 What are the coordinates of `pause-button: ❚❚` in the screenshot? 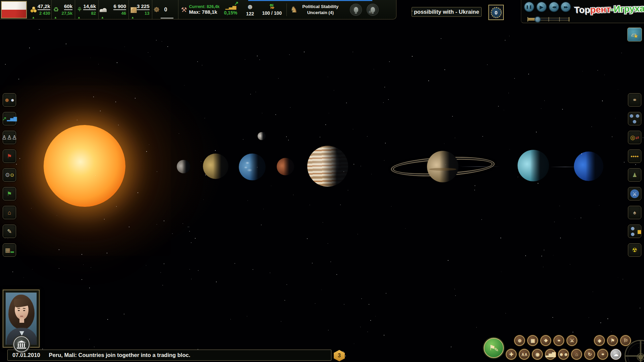 It's located at (529, 7).